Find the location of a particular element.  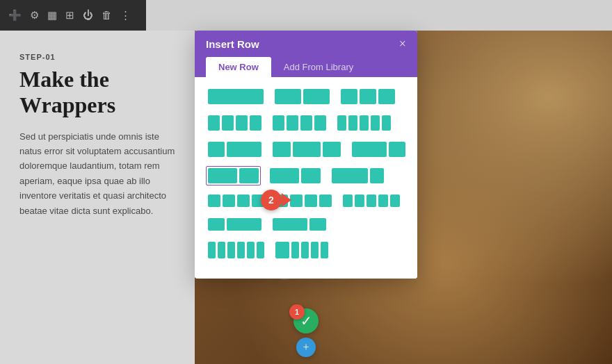

power-icon: ⏻ is located at coordinates (88, 15).